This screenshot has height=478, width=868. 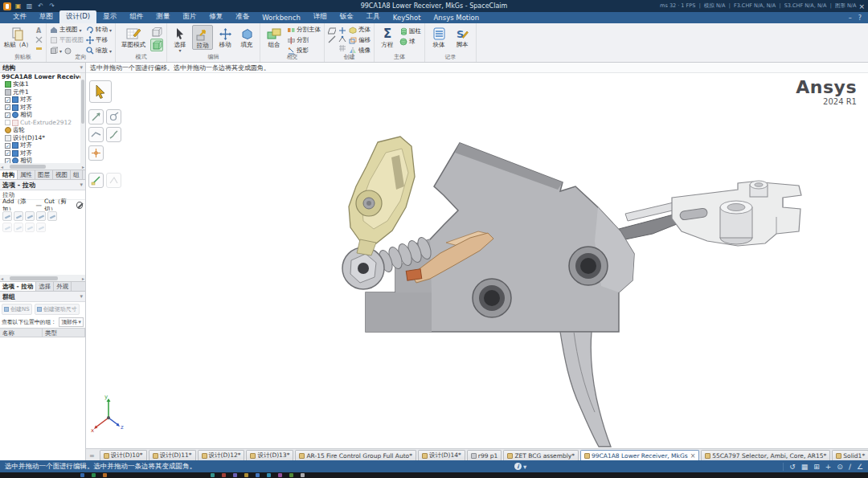 What do you see at coordinates (342, 31) in the screenshot?
I see `origin-icon` at bounding box center [342, 31].